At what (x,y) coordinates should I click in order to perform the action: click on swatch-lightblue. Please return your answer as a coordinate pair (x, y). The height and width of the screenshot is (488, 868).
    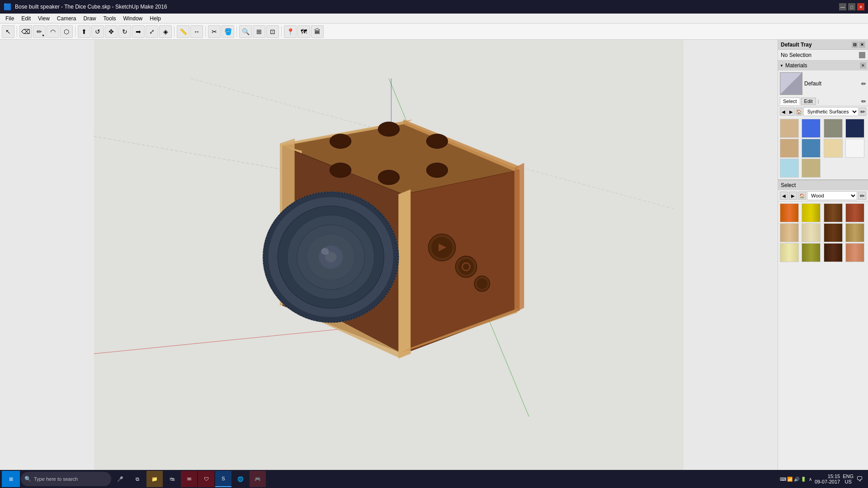
    Looking at the image, I should click on (789, 168).